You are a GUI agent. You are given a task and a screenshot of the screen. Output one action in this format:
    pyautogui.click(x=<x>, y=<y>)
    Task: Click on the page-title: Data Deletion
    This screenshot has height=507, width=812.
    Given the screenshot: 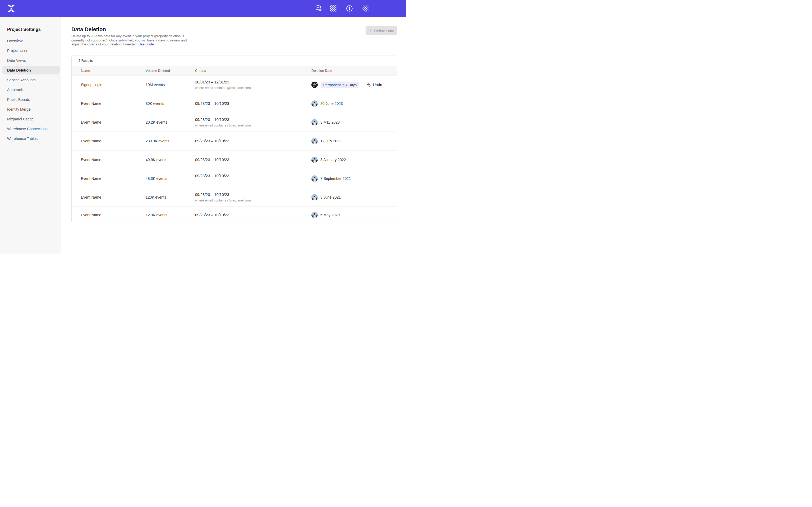 What is the action you would take?
    pyautogui.click(x=89, y=30)
    